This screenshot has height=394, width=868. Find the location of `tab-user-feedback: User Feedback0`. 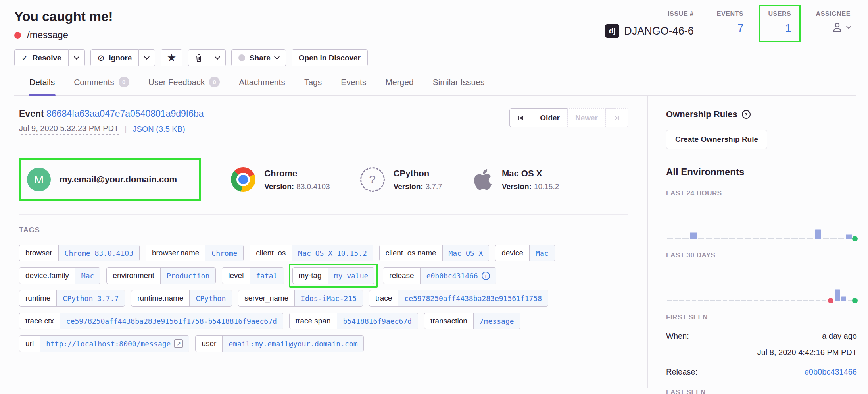

tab-user-feedback: User Feedback0 is located at coordinates (184, 83).